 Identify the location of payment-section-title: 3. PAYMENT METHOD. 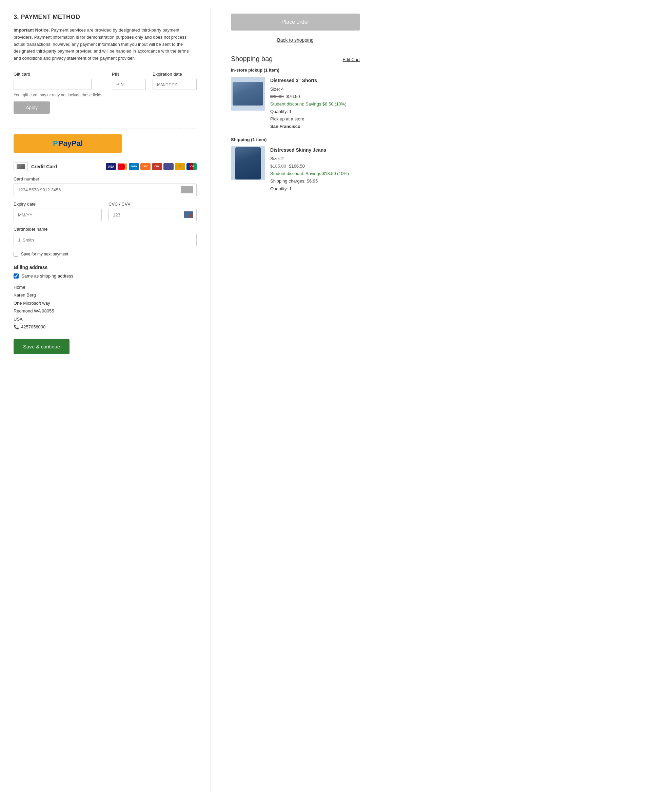
(105, 17).